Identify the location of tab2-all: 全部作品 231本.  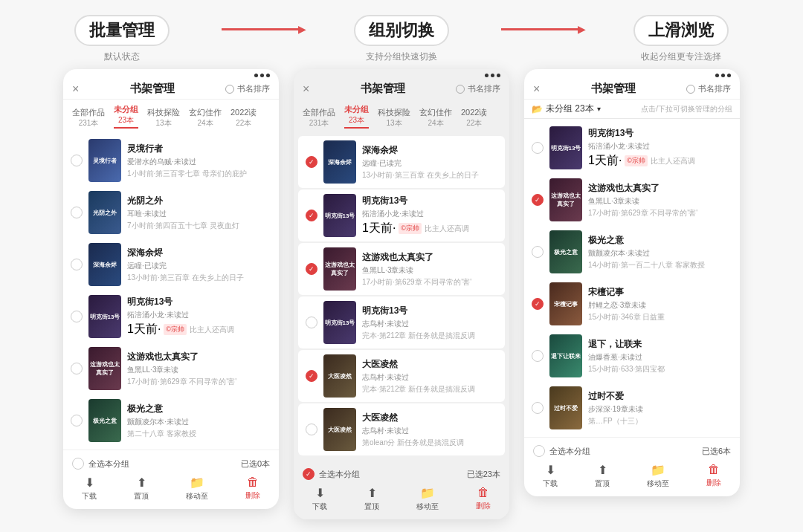
(319, 119).